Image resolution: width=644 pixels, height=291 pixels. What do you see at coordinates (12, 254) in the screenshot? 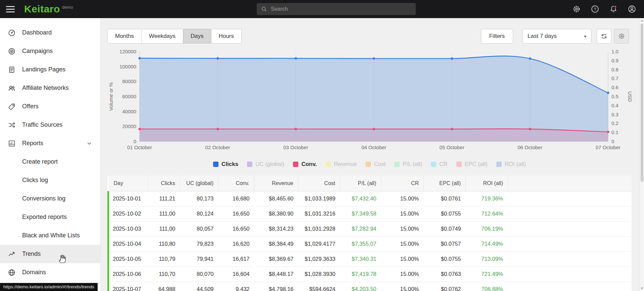
I see `trends-icon` at bounding box center [12, 254].